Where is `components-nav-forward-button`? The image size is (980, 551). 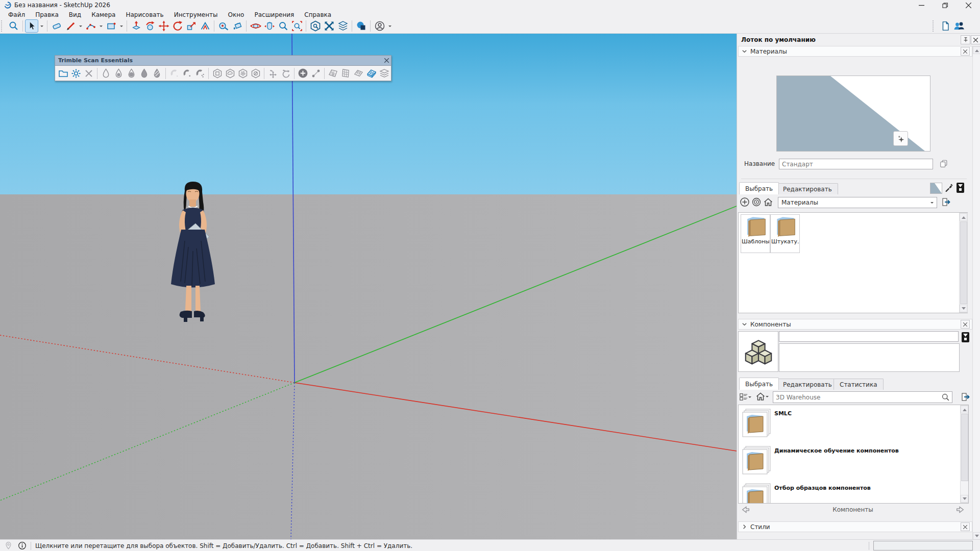 components-nav-forward-button is located at coordinates (960, 510).